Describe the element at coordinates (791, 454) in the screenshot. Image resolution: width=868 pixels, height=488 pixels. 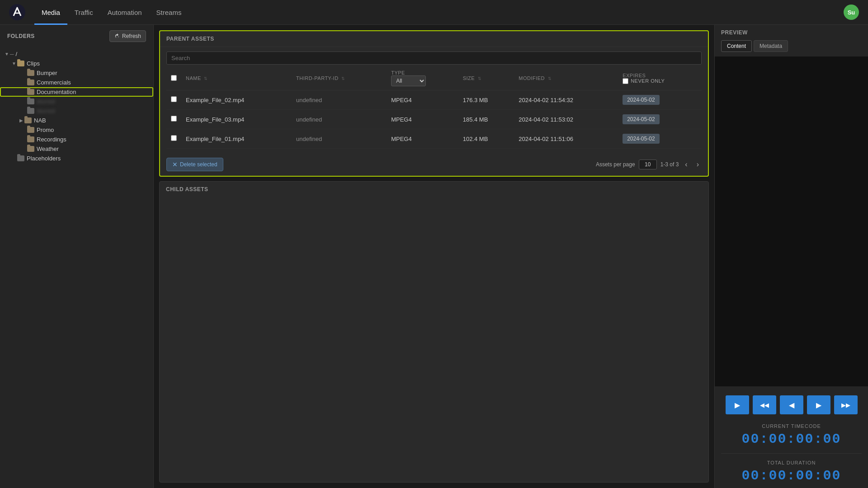
I see `timecode-divider` at that location.